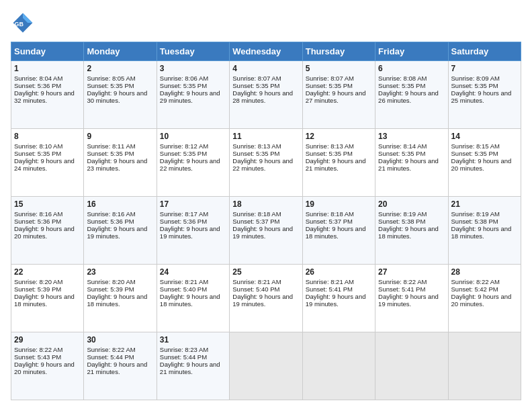 The height and width of the screenshot is (411, 532). I want to click on sunset: Sunset: 5:38 PM, so click(402, 222).